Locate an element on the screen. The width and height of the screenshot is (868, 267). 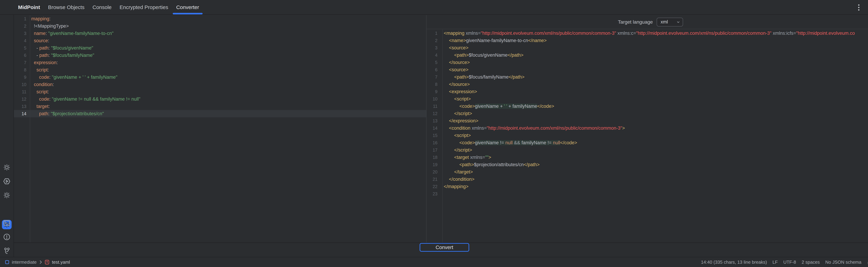
line-number: 15 is located at coordinates (435, 135).